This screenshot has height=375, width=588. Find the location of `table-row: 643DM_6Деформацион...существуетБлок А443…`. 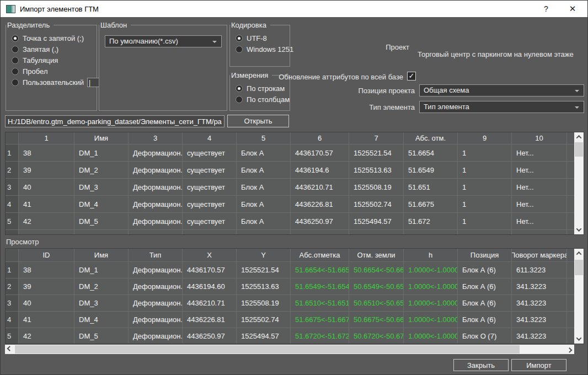

table-row: 643DM_6Деформацион...существуетБлок А443… is located at coordinates (290, 233).